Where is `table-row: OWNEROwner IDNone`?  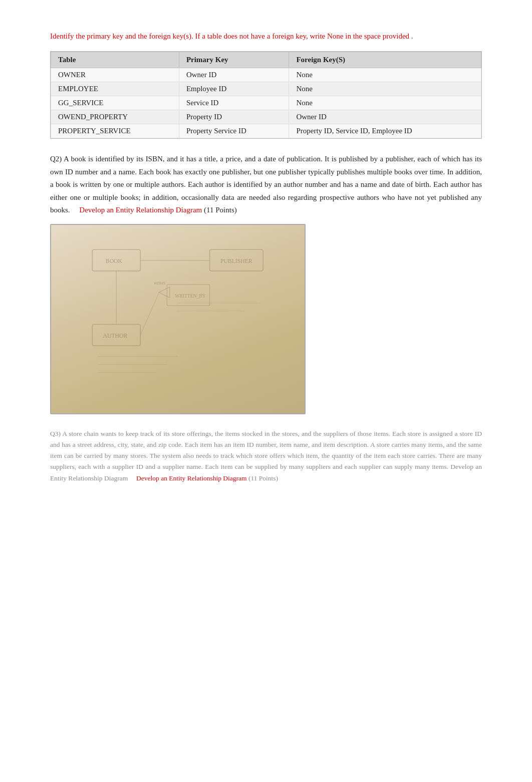
table-row: OWNEROwner IDNone is located at coordinates (267, 75).